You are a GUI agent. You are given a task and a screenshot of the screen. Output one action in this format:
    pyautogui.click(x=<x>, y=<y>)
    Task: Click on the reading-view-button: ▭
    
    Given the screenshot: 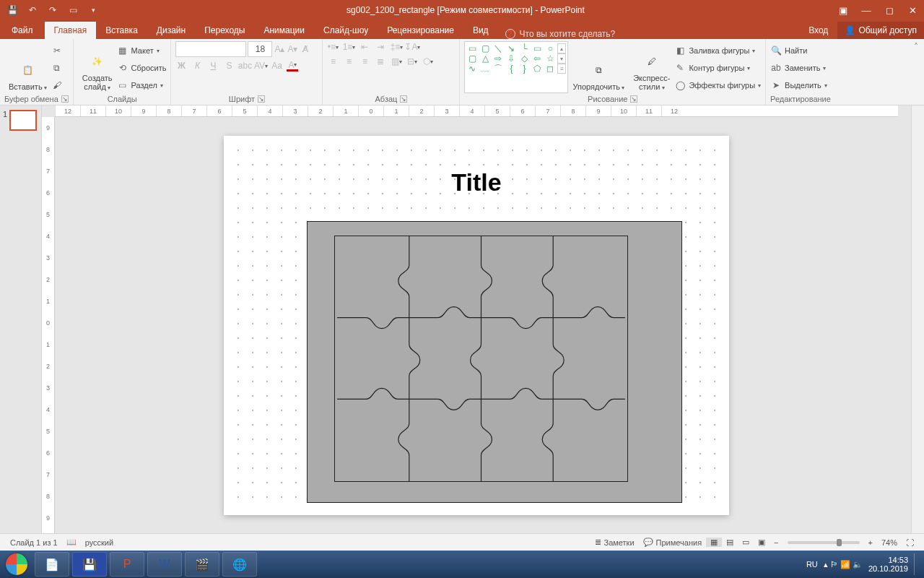 What is the action you would take?
    pyautogui.click(x=746, y=542)
    